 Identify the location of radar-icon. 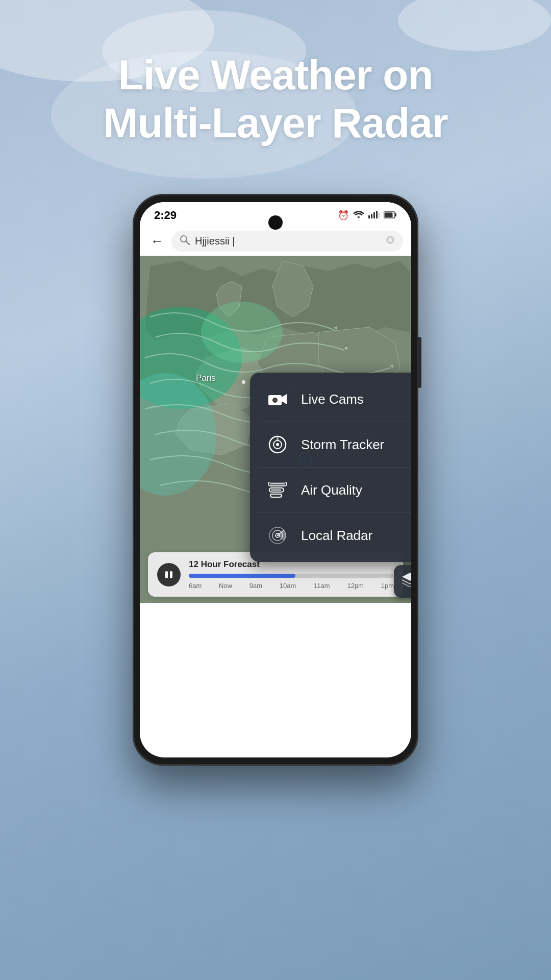
(278, 535).